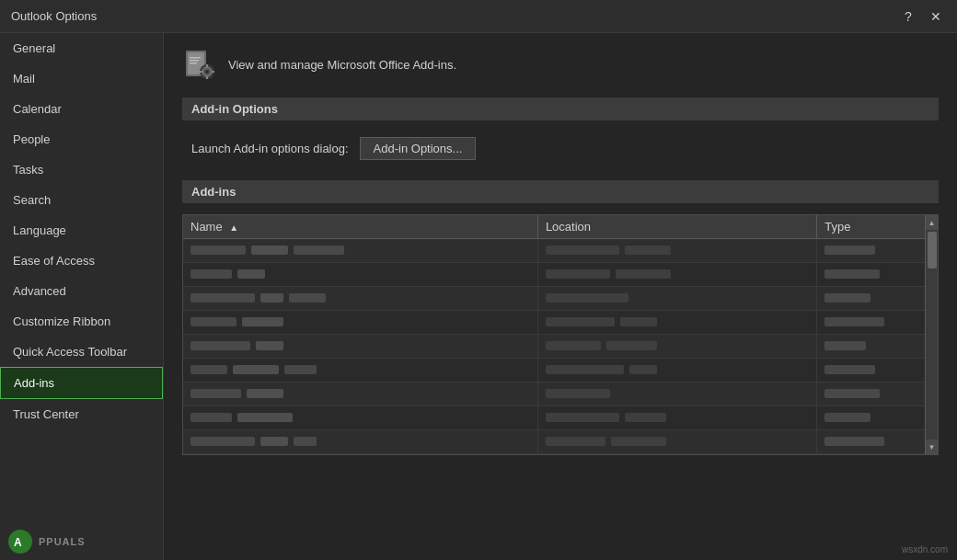 This screenshot has height=560, width=957. I want to click on sidebar-item-quick-access-toolbar: Quick Access Toolbar, so click(81, 351).